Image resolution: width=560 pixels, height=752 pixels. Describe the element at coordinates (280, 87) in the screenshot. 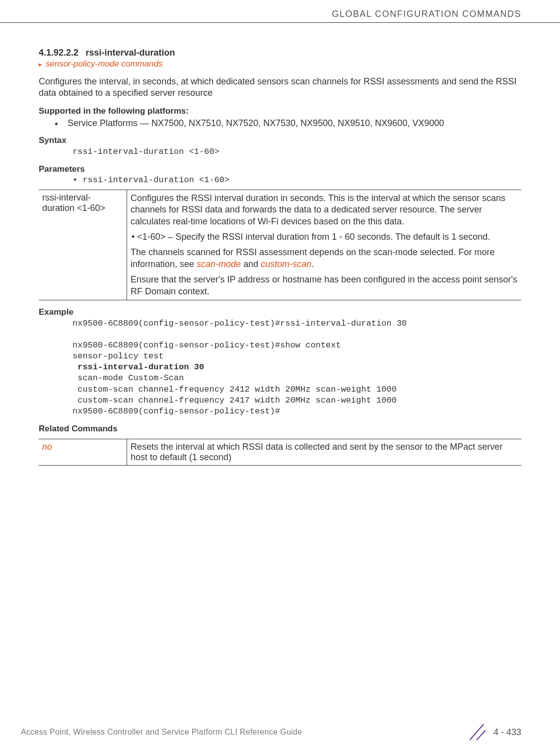

I see `intro-text: Configures the interval, in seconds, at …` at that location.